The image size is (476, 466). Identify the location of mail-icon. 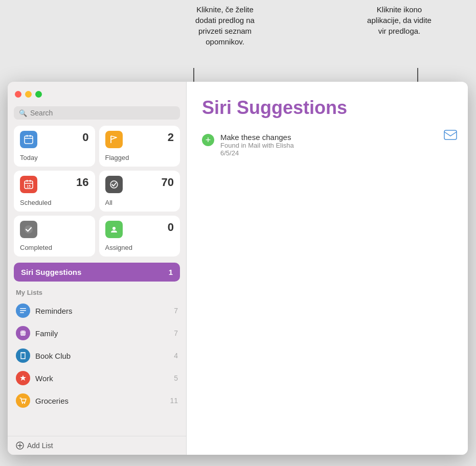
(450, 136).